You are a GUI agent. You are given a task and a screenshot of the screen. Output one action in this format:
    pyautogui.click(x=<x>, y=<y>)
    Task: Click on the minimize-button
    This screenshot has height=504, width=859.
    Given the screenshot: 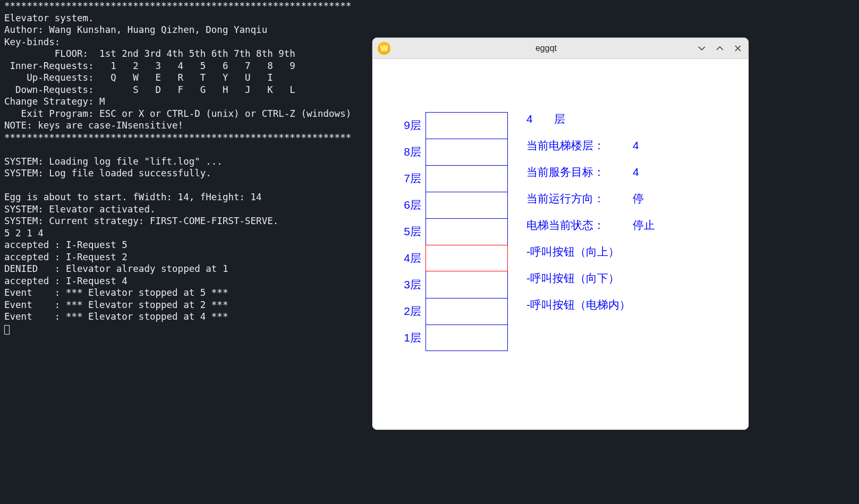 What is the action you would take?
    pyautogui.click(x=702, y=48)
    